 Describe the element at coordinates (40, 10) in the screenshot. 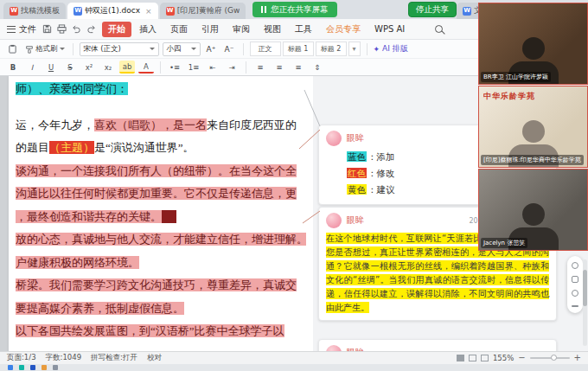

I see `window-tab-label: 找稿洗模板` at that location.